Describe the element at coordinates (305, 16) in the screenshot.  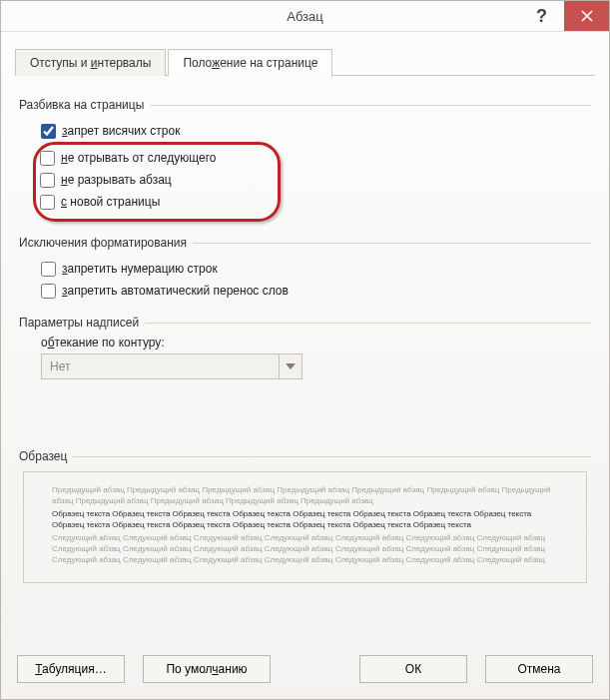
I see `titlebar: Абзац ?` at that location.